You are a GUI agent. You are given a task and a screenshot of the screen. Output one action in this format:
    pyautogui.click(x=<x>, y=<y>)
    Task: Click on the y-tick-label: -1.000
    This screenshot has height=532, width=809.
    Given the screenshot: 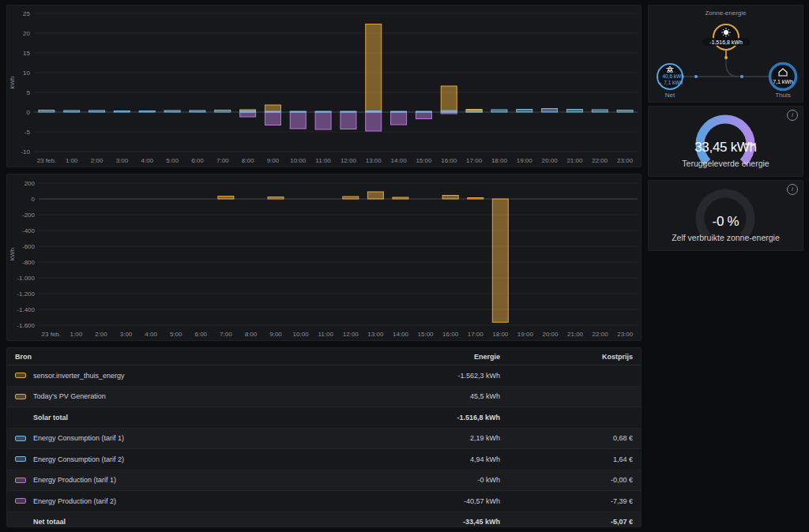 What is the action you would take?
    pyautogui.click(x=25, y=278)
    